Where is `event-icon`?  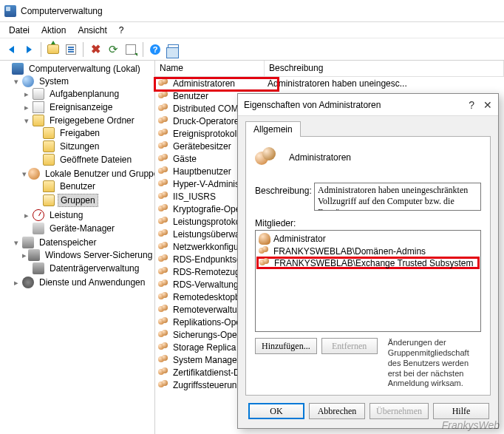 event-icon is located at coordinates (38, 107).